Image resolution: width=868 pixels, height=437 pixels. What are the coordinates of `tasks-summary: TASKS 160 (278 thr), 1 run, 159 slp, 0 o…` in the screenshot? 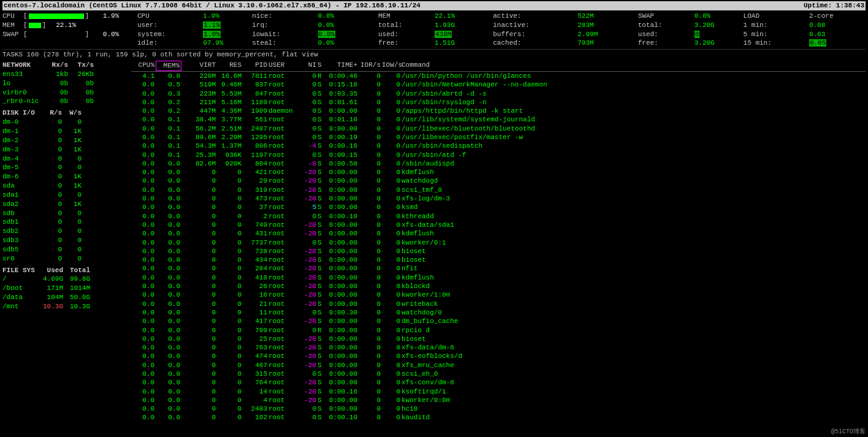 It's located at (434, 54).